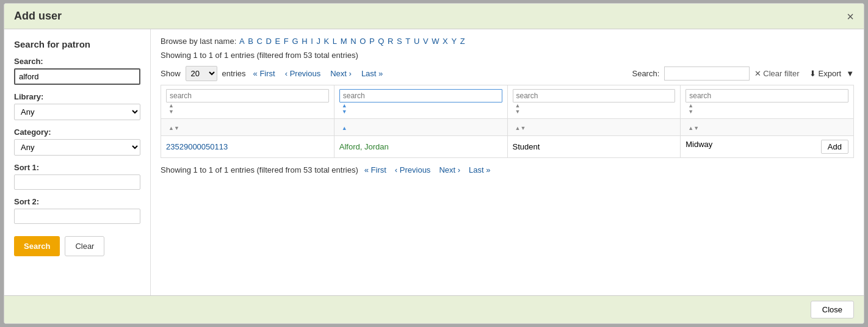  Describe the element at coordinates (508, 147) in the screenshot. I see `table-row: 23529000050113 Alford, Jordan Student Mi…` at that location.